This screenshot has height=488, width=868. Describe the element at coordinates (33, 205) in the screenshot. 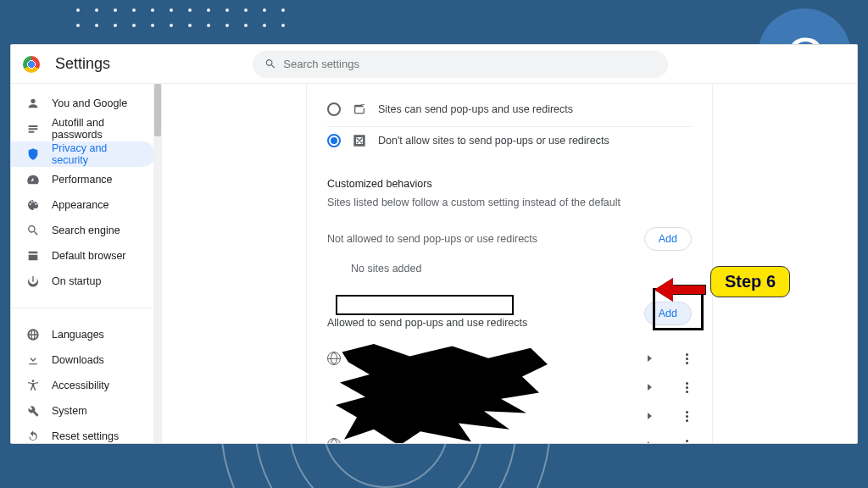

I see `appearance-icon` at that location.